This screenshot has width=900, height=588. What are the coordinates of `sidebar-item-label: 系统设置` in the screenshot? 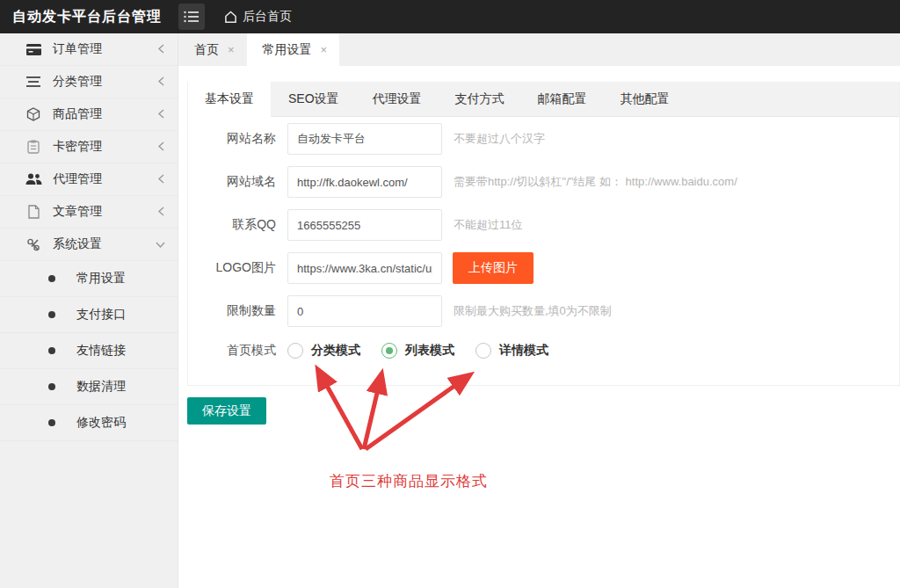 It's located at (104, 244).